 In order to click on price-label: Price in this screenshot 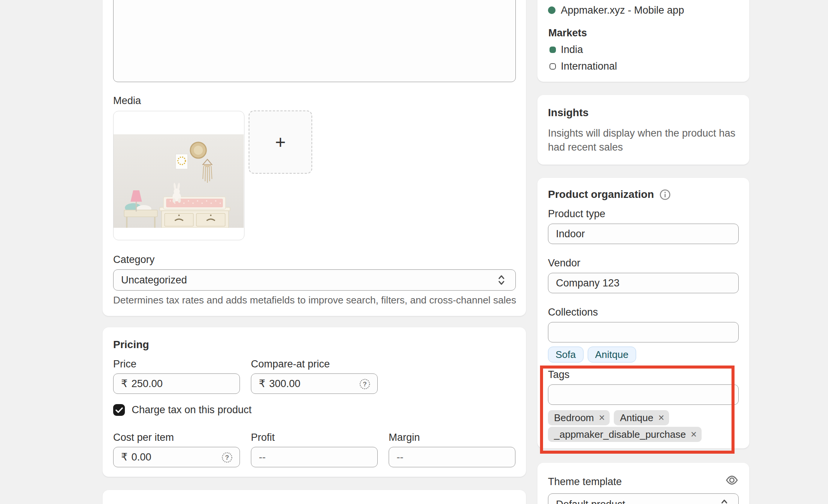, I will do `click(125, 364)`.